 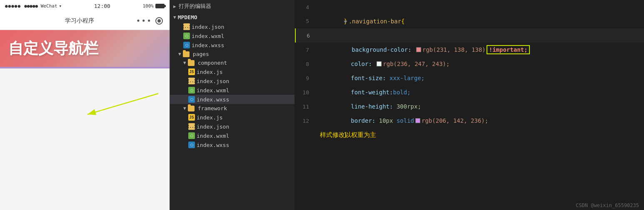 What do you see at coordinates (159, 21) in the screenshot?
I see `record-icon` at bounding box center [159, 21].